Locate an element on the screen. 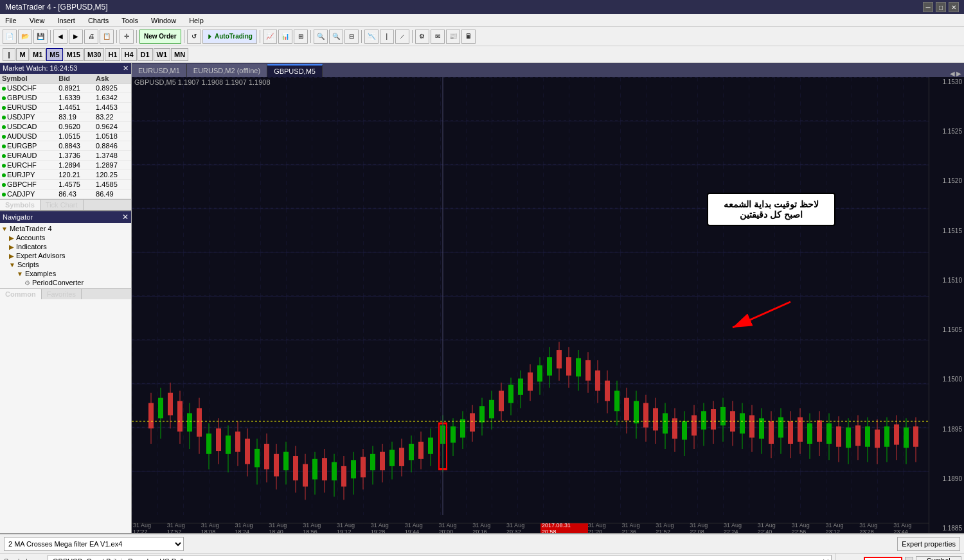 The image size is (964, 560). forward-btn: ▶ is located at coordinates (76, 37).